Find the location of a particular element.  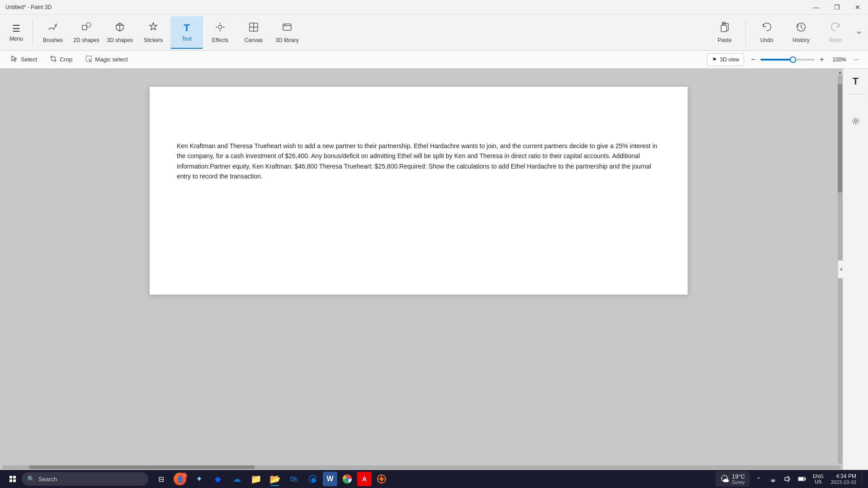

taskbar-apps: ⊟ 👤 1 ✦ ◆ ☁ 📁 📂 🛍 W A is located at coordinates (271, 479).